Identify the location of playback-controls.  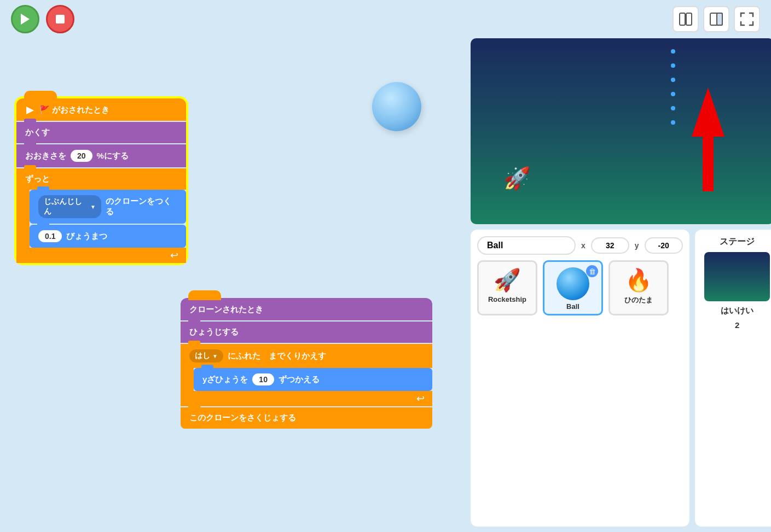
(43, 19).